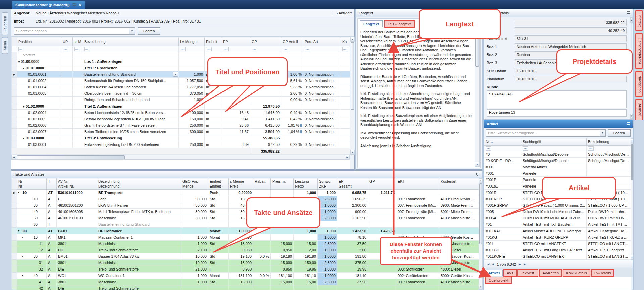 This screenshot has height=290, width=644. What do you see at coordinates (558, 257) in the screenshot?
I see `grid-row: #01LKOPIESTEELCO mit LANGTEXTSTEELCO mit…` at bounding box center [558, 257].